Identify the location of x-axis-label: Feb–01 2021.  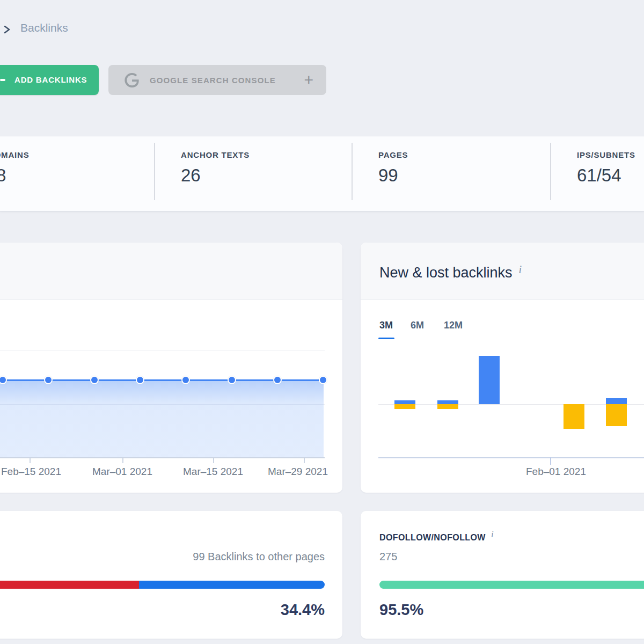
(556, 472).